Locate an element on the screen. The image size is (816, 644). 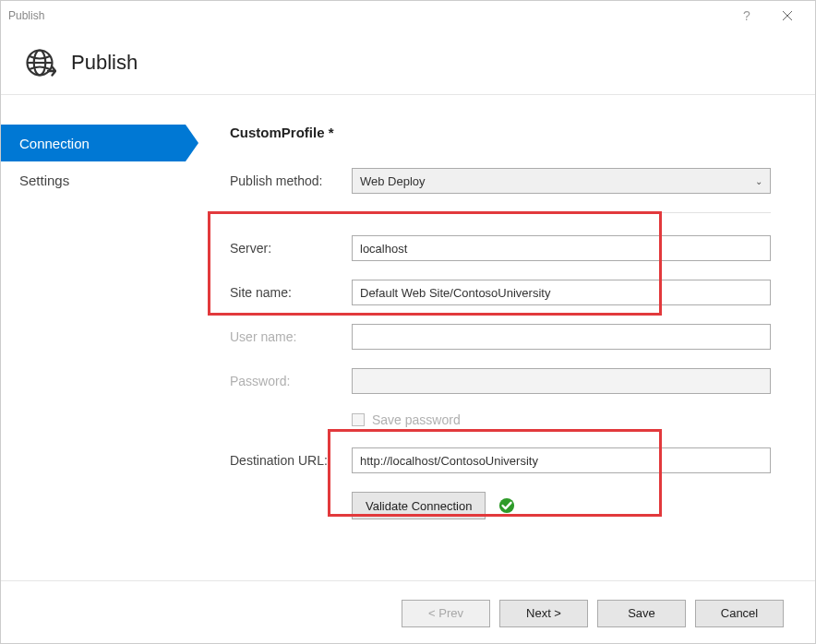
save-label: Save is located at coordinates (642, 613).